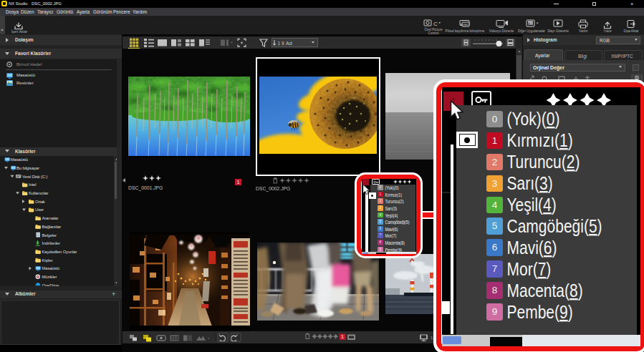  What do you see at coordinates (558, 31) in the screenshot?
I see `svg-text: Slayt Gösterisi` at bounding box center [558, 31].